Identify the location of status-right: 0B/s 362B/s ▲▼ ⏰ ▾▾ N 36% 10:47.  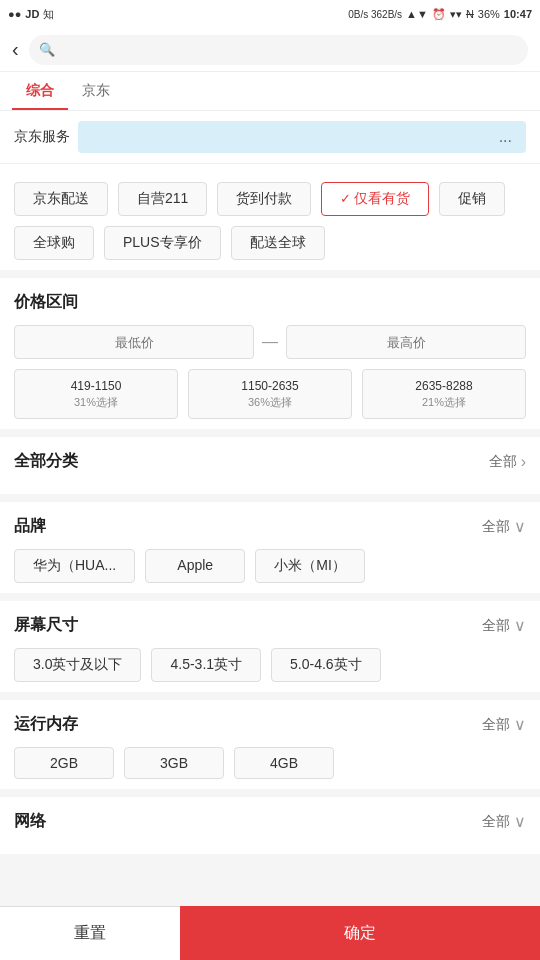
(440, 14).